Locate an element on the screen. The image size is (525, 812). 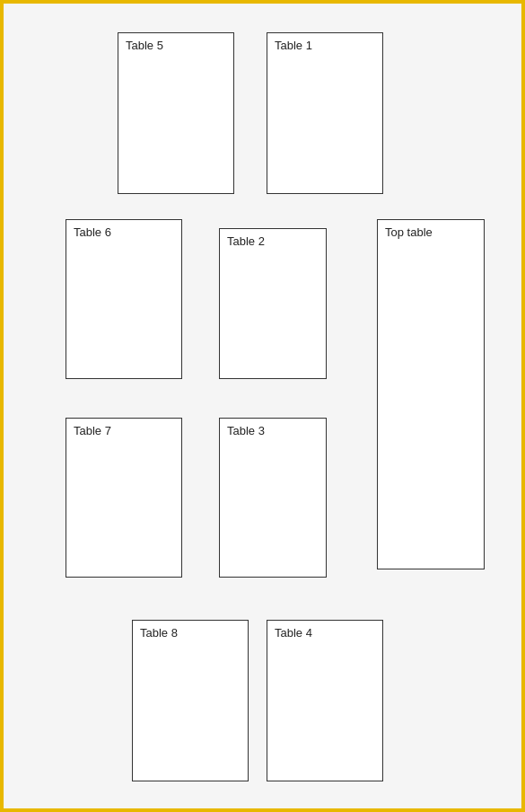
table-7-label: Table 7 is located at coordinates (92, 431).